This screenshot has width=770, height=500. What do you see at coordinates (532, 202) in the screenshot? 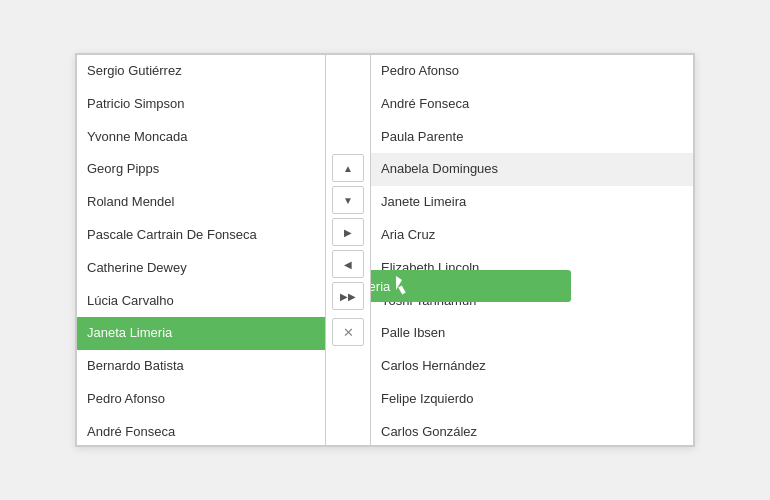
I see `right-list-item: Janete Limeira` at bounding box center [532, 202].